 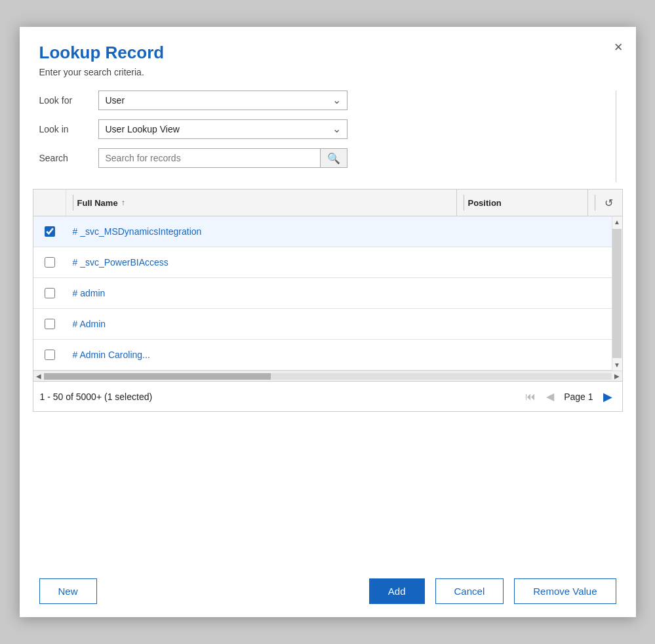 I want to click on look-for-control: User, so click(x=223, y=100).